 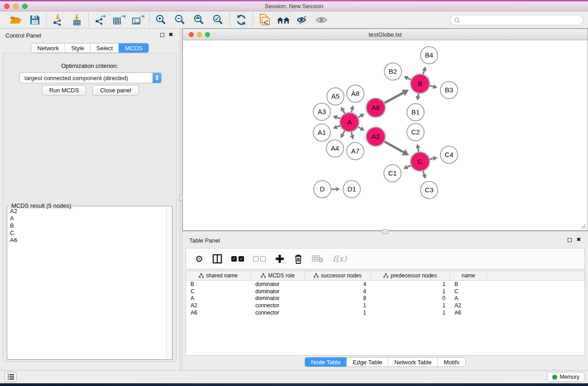 What do you see at coordinates (520, 20) in the screenshot?
I see `search-input` at bounding box center [520, 20].